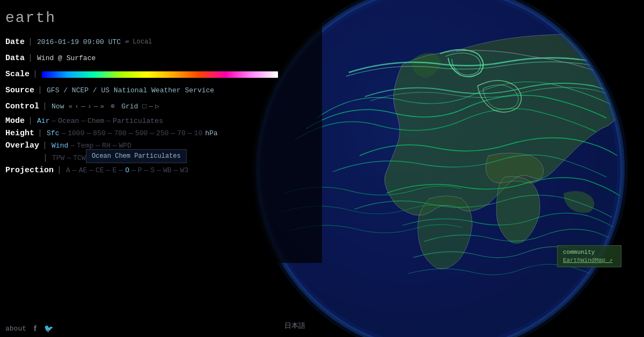  Describe the element at coordinates (23, 146) in the screenshot. I see `overlay-label: Overlay` at that location.